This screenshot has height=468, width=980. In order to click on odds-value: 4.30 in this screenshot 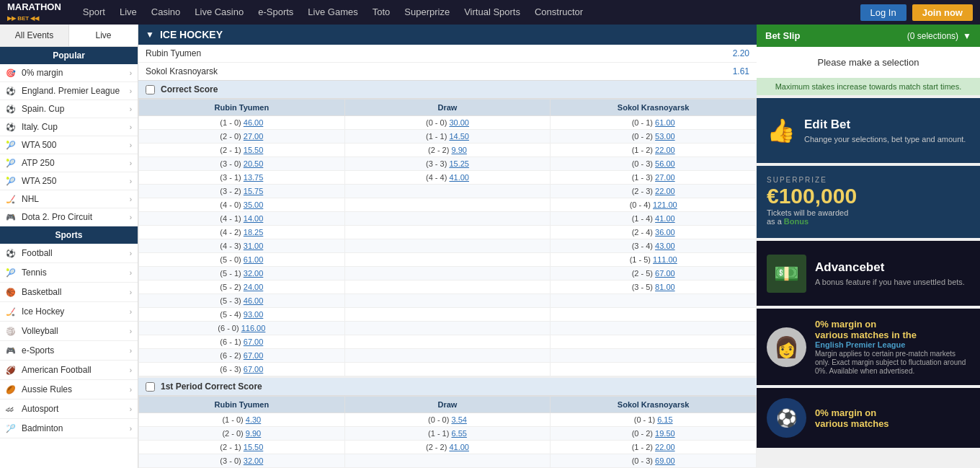, I will do `click(254, 420)`.